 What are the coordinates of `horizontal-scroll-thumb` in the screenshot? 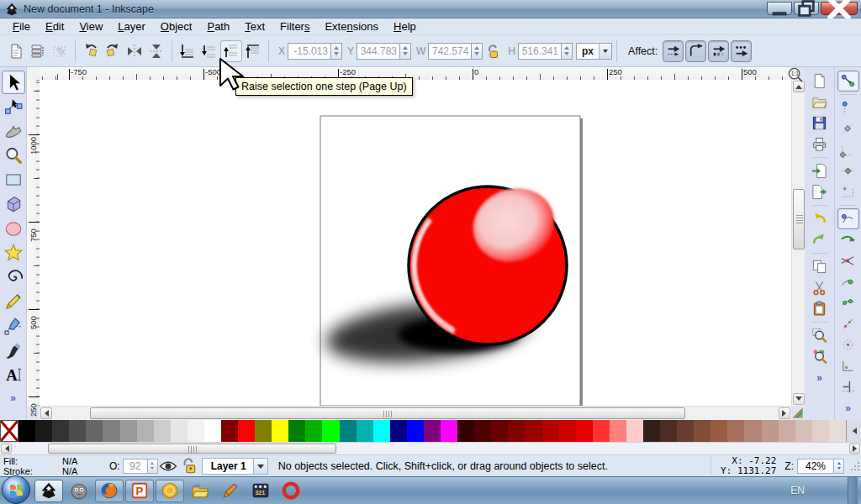 It's located at (388, 413).